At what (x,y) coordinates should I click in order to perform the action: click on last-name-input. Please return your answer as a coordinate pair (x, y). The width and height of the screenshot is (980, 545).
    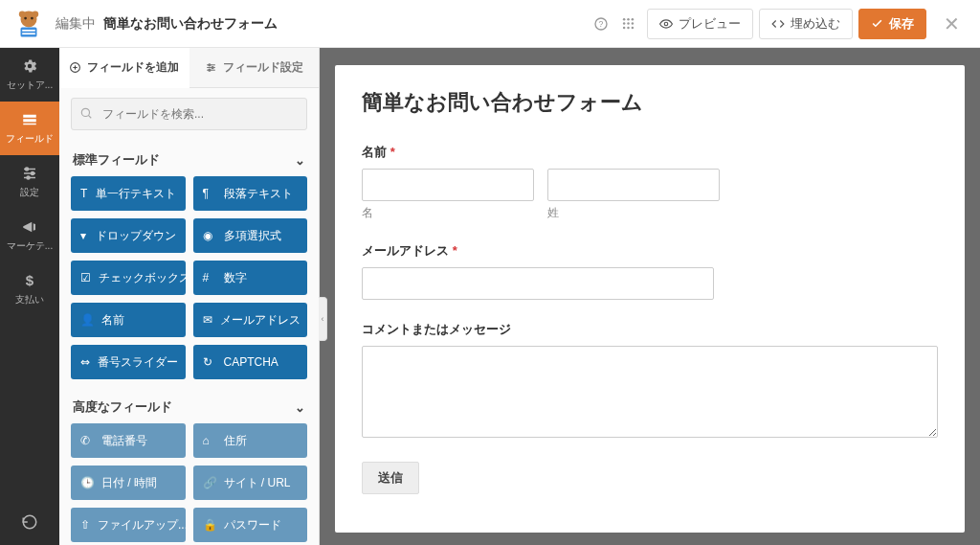
    Looking at the image, I should click on (634, 185).